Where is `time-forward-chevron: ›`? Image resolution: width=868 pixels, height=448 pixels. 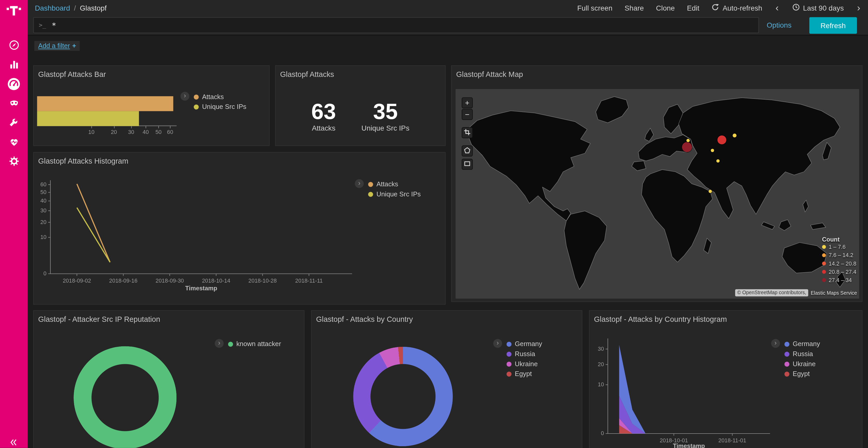
time-forward-chevron: › is located at coordinates (859, 8).